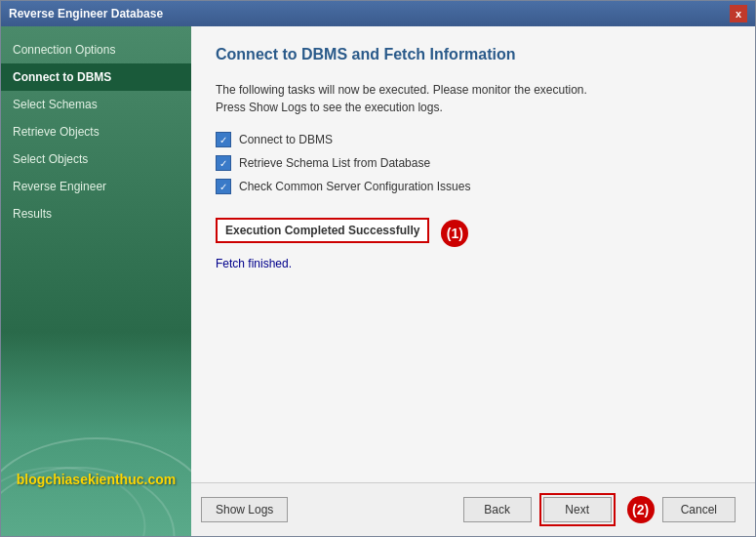 The height and width of the screenshot is (537, 756). What do you see at coordinates (96, 77) in the screenshot?
I see `sidebar-item-connect-to-dbms: Connect to DBMS` at bounding box center [96, 77].